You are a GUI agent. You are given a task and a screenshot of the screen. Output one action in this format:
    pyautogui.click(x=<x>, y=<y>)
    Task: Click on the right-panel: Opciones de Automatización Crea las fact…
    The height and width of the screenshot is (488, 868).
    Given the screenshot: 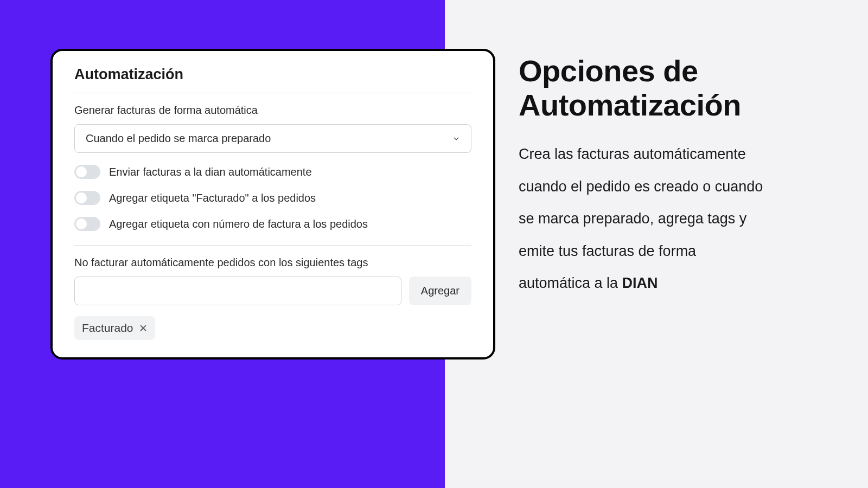 What is the action you would take?
    pyautogui.click(x=643, y=177)
    